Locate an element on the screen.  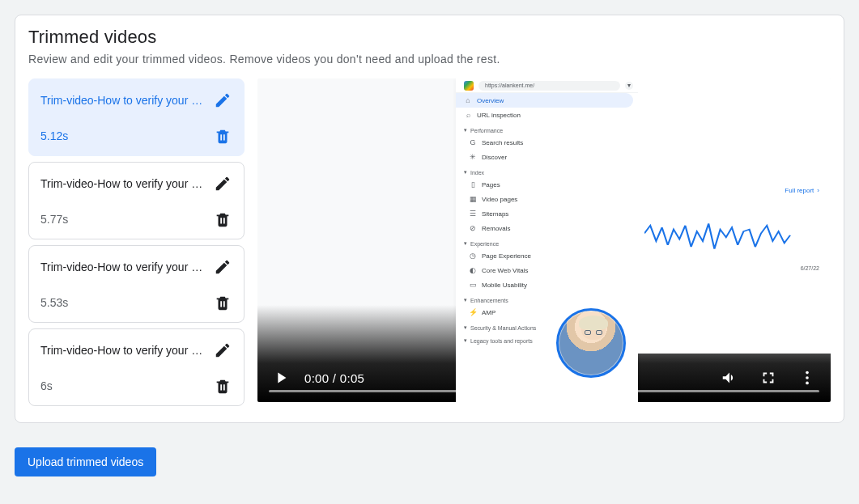
volume-icon is located at coordinates (729, 378).